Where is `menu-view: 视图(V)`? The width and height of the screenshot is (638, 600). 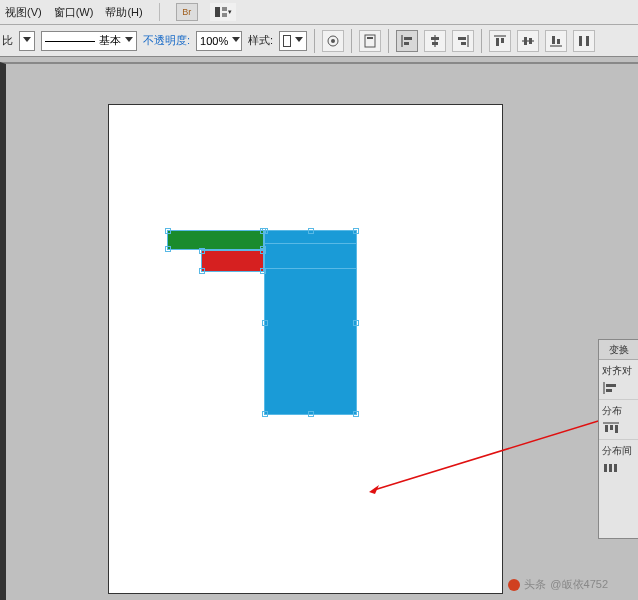
menu-view: 视图(V) is located at coordinates (24, 12).